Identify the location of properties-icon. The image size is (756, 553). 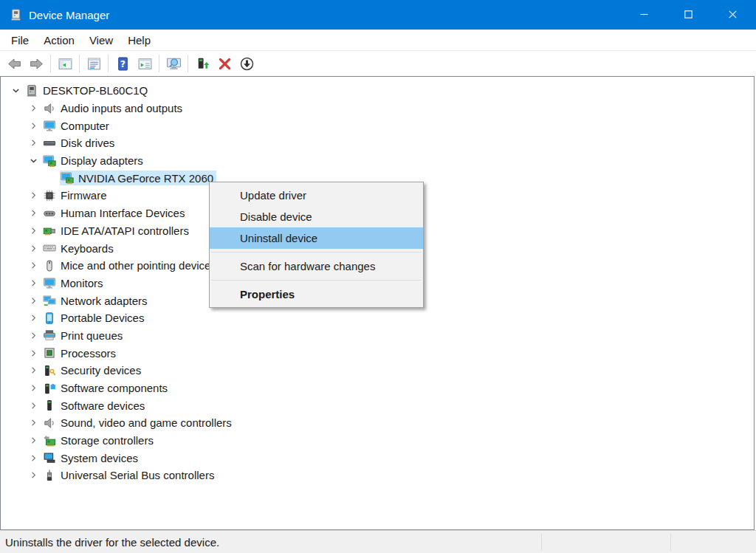
(94, 63).